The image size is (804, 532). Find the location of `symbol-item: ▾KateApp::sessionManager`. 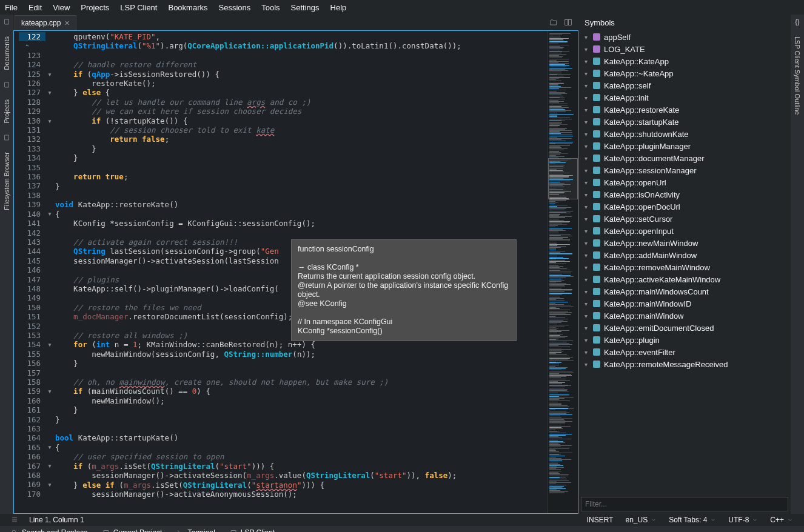

symbol-item: ▾KateApp::sessionManager is located at coordinates (685, 170).